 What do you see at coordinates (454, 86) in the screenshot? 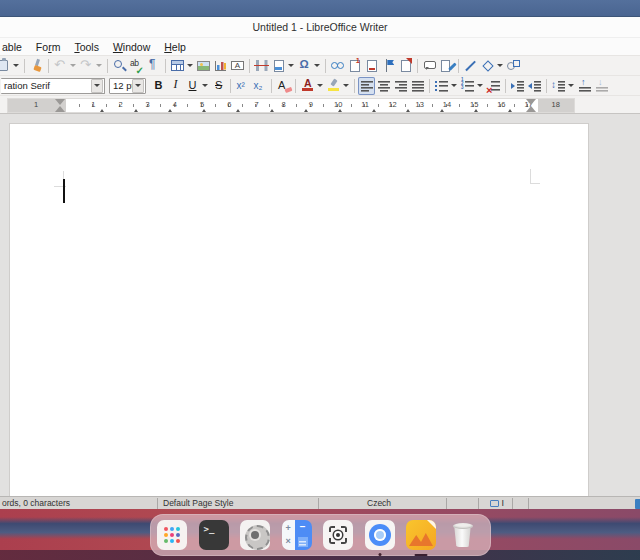
I see `unordered-list-dropdown-icon` at bounding box center [454, 86].